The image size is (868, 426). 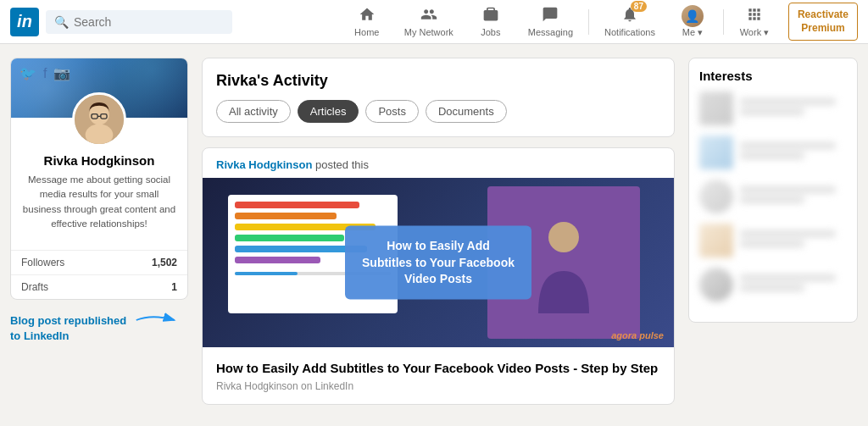 What do you see at coordinates (773, 76) in the screenshot?
I see `interests-title: Interests` at bounding box center [773, 76].